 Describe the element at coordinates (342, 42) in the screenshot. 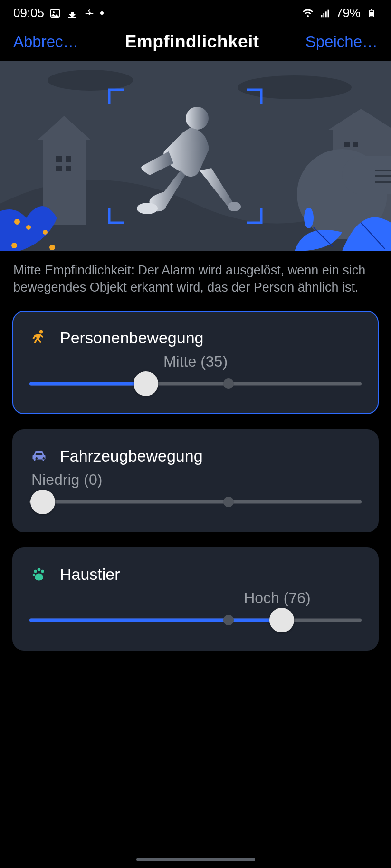

I see `save-button: Speiche…` at that location.